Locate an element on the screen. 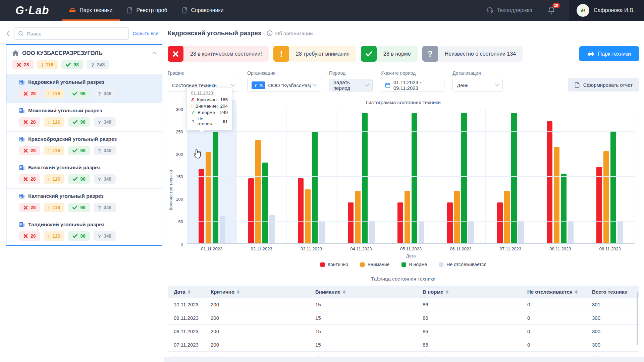 The image size is (644, 362). building-icon is located at coordinates (22, 196).